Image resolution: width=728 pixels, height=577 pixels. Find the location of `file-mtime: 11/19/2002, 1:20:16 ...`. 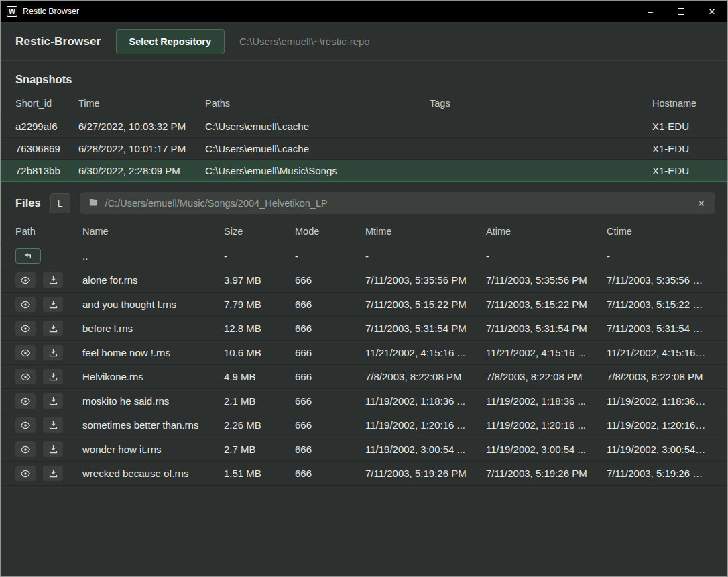

file-mtime: 11/19/2002, 1:20:16 ... is located at coordinates (426, 425).